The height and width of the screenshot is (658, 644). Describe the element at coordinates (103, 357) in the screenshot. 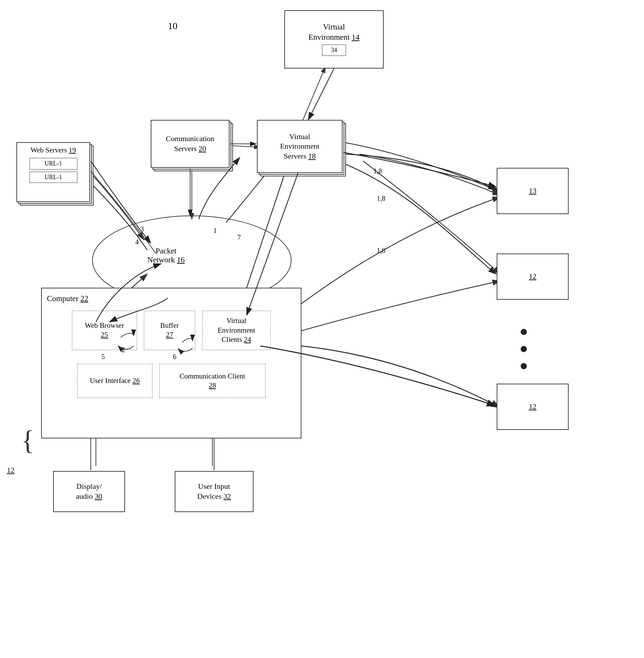

I see `arrow-label-5: 5` at that location.